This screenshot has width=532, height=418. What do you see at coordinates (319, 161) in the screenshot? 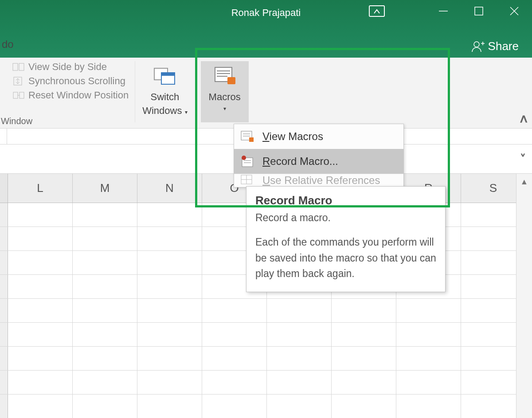
I see `record-macro-item: Record Macro...` at bounding box center [319, 161].